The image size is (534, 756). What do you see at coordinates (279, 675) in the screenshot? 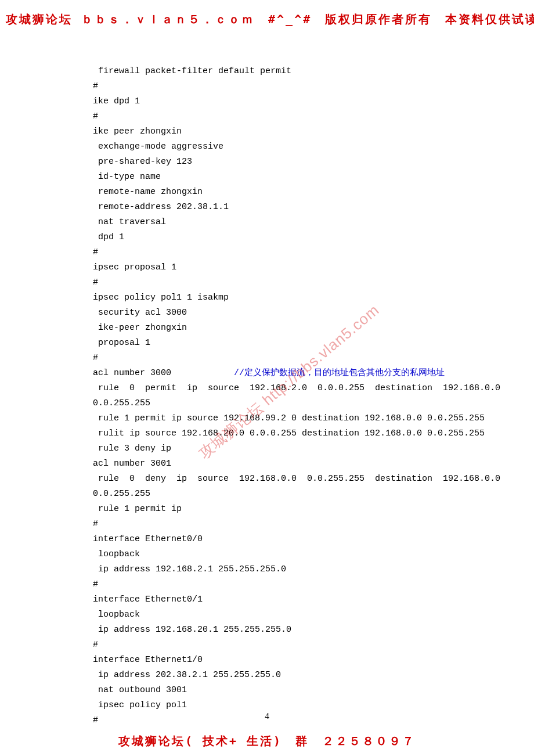
I see `code-line: ip address 202.38.2.1 255.255.255.0` at bounding box center [279, 675].